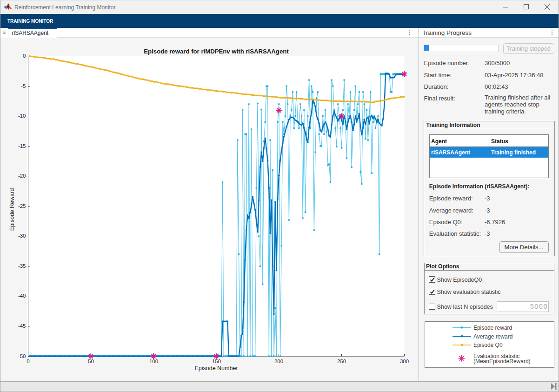 This screenshot has width=559, height=392. Describe the element at coordinates (22, 116) in the screenshot. I see `svg-text: -10` at that location.